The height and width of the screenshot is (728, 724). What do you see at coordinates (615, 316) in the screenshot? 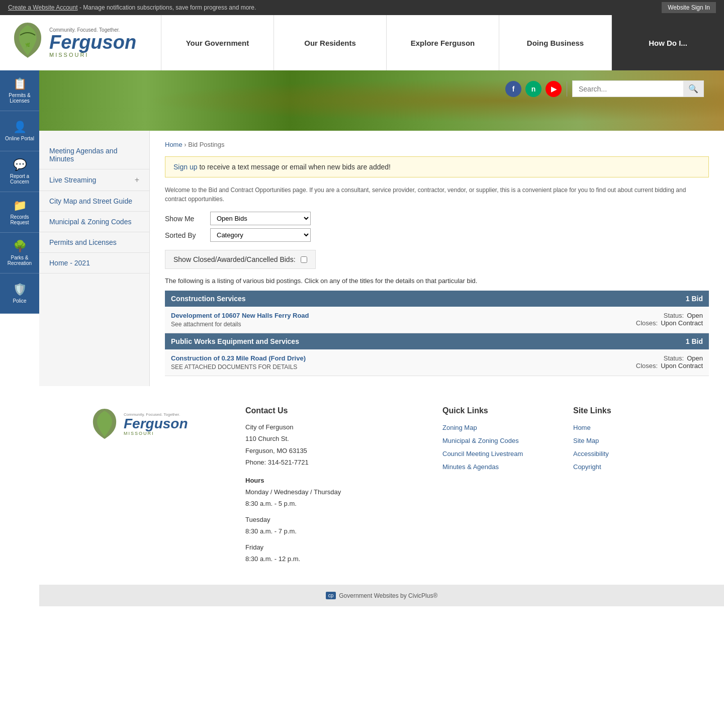
I see `bid-status-line: Status: Open` at bounding box center [615, 316].